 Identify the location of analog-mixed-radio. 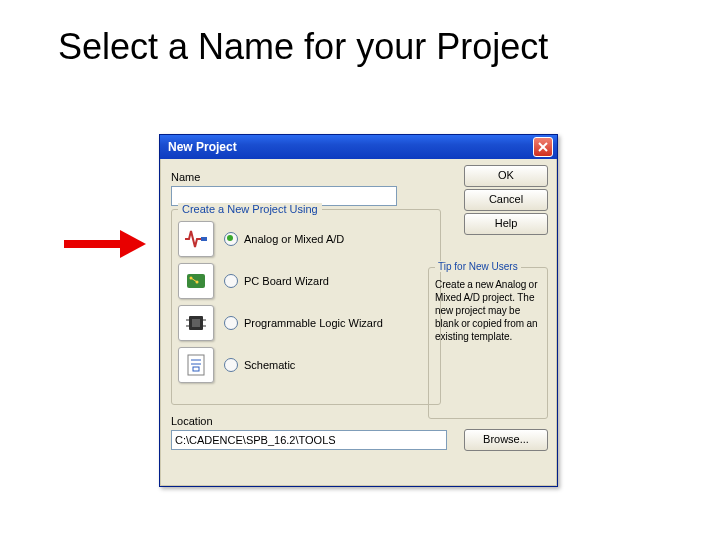
(231, 239).